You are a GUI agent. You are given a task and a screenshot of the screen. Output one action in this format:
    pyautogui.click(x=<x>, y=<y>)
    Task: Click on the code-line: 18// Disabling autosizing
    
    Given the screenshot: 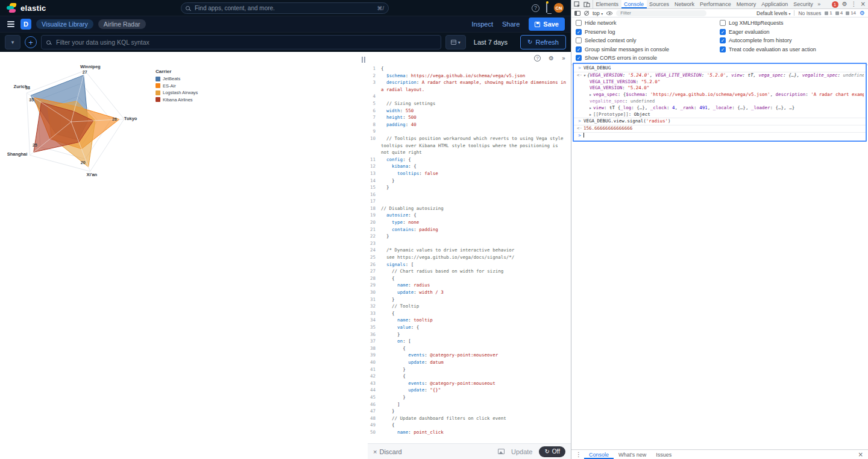 What is the action you would take?
    pyautogui.click(x=469, y=209)
    